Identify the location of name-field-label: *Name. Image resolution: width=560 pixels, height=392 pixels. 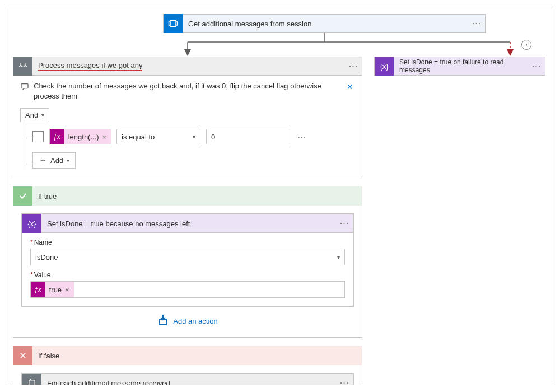
(188, 242).